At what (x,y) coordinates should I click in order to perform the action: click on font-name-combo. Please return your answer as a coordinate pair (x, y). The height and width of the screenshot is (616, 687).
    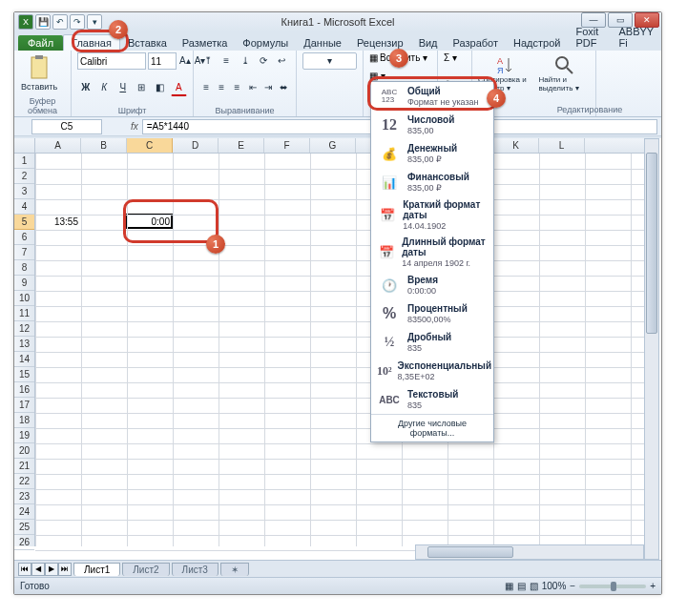
    Looking at the image, I should click on (112, 61).